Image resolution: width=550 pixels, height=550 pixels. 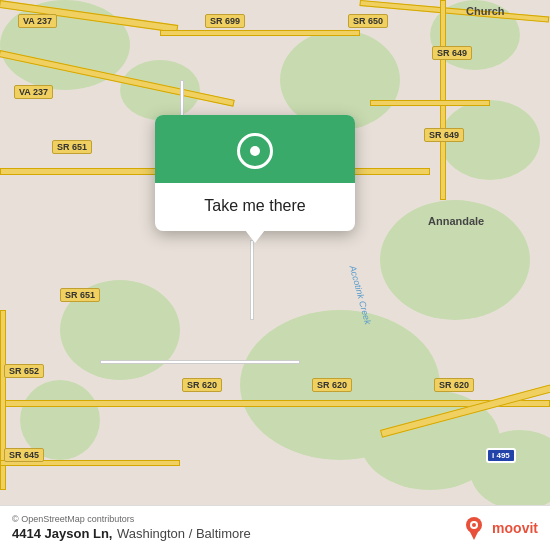 What do you see at coordinates (132, 519) in the screenshot?
I see `attribution-text: © OpenStreetMap contributors` at bounding box center [132, 519].